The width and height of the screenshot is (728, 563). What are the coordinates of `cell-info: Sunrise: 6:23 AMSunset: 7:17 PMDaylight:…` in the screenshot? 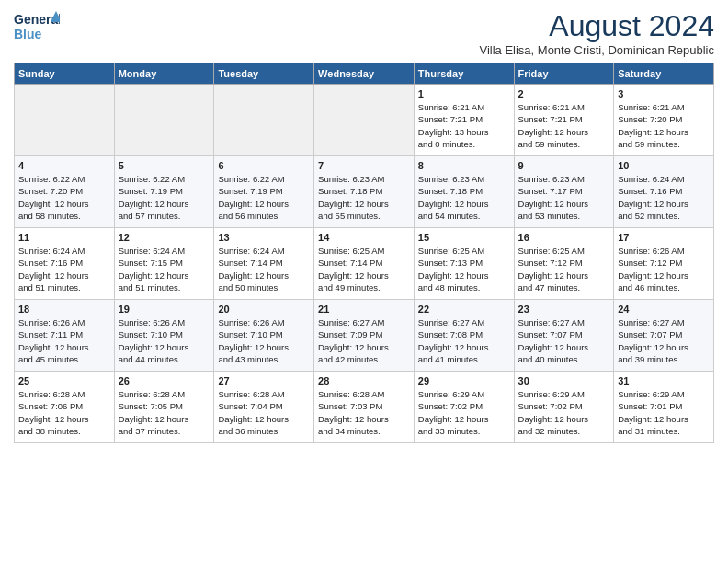 It's located at (564, 197).